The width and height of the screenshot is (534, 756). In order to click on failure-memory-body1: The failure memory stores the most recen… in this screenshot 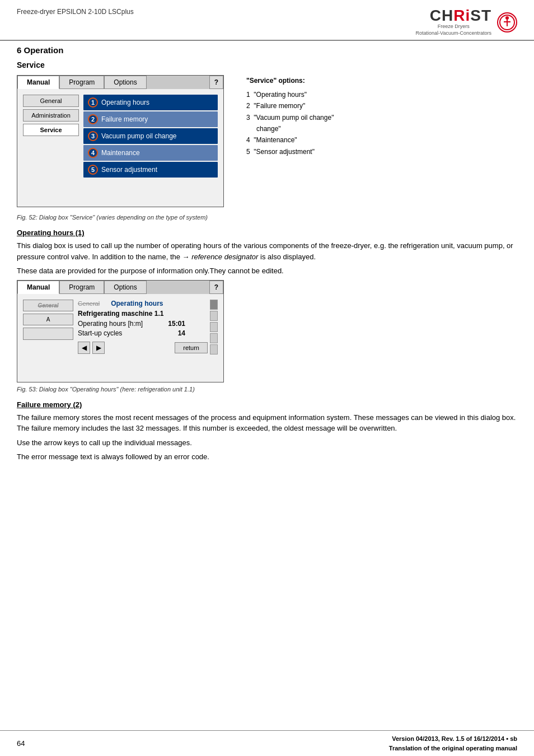, I will do `click(267, 423)`.